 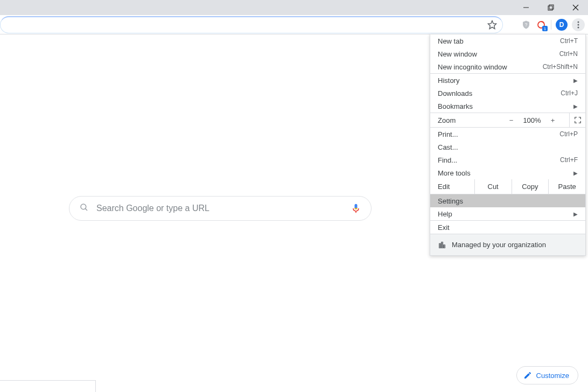 What do you see at coordinates (512, 121) in the screenshot?
I see `zoom-out-button: −` at bounding box center [512, 121].